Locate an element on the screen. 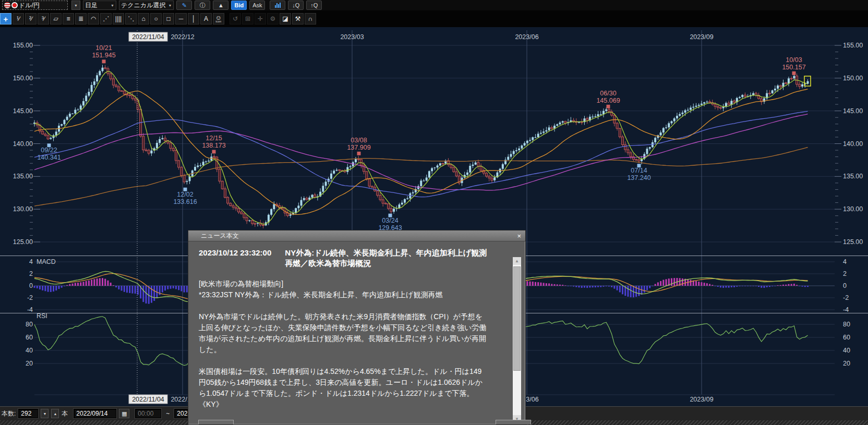 The image size is (868, 425). copy-tool-icon: ⊞ is located at coordinates (248, 19).